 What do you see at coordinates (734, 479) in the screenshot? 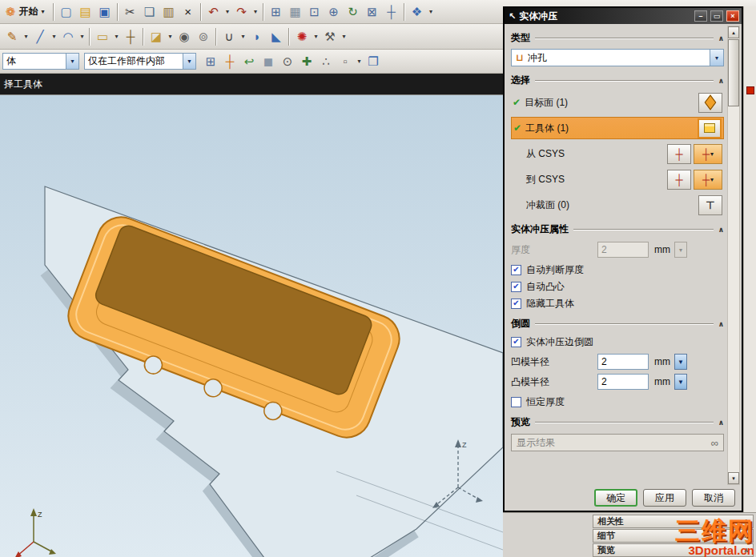
I see `scroll-down-button: ▾` at bounding box center [734, 479].